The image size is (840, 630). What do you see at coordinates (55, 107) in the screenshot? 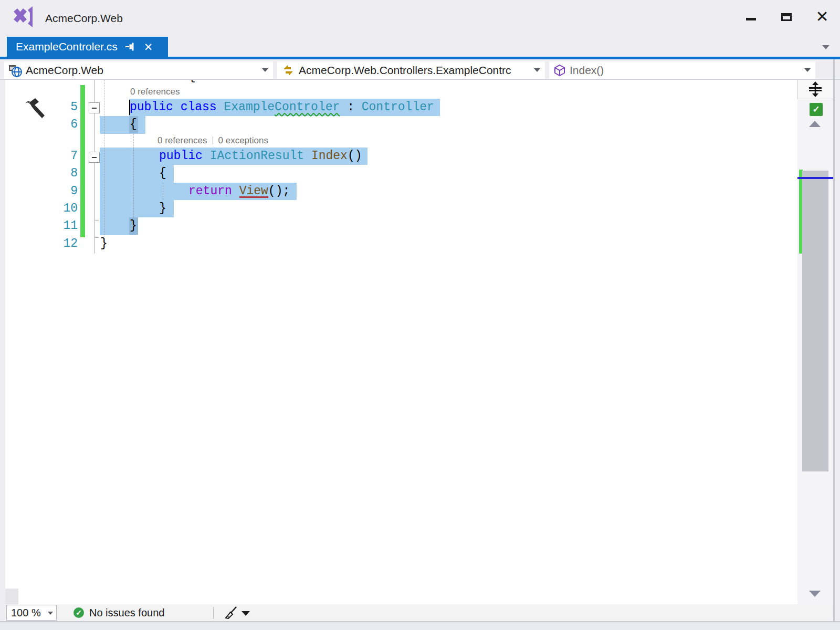
I see `line-number: 5` at bounding box center [55, 107].